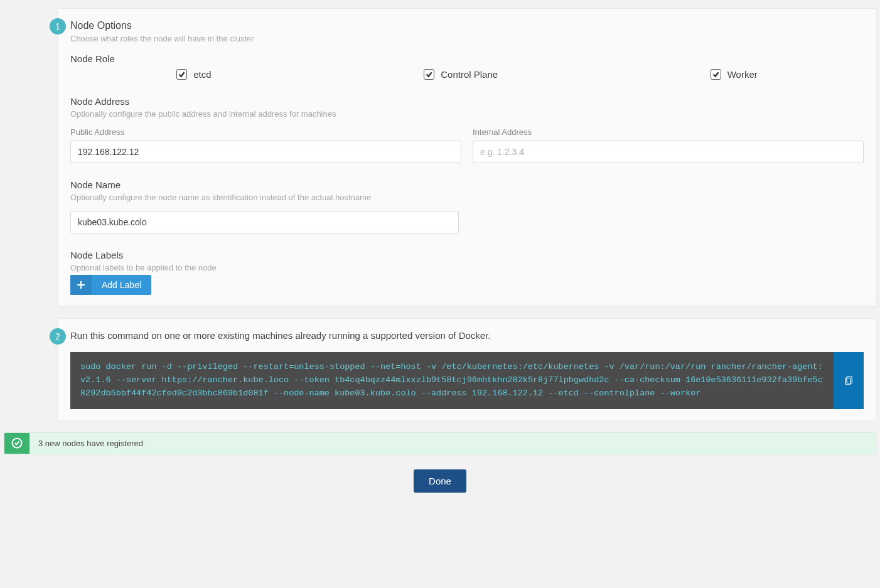 The width and height of the screenshot is (880, 588). What do you see at coordinates (467, 197) in the screenshot?
I see `node-name-subtext: Optionally configure the node name as id…` at bounding box center [467, 197].